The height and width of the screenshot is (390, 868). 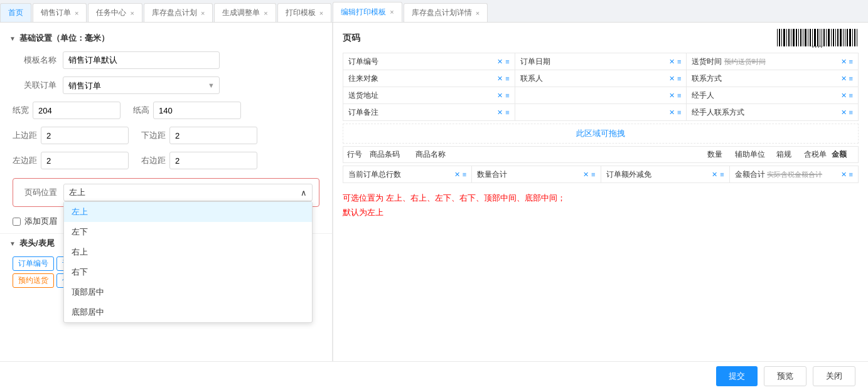 What do you see at coordinates (33, 263) in the screenshot?
I see `tag-order-no: 订单编号` at bounding box center [33, 263].